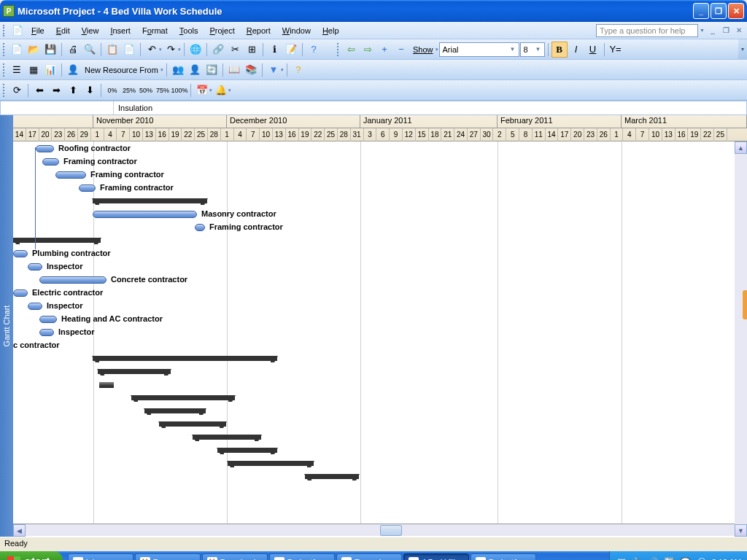 Image resolution: width=747 pixels, height=560 pixels. I want to click on open-button: 📂, so click(34, 50).